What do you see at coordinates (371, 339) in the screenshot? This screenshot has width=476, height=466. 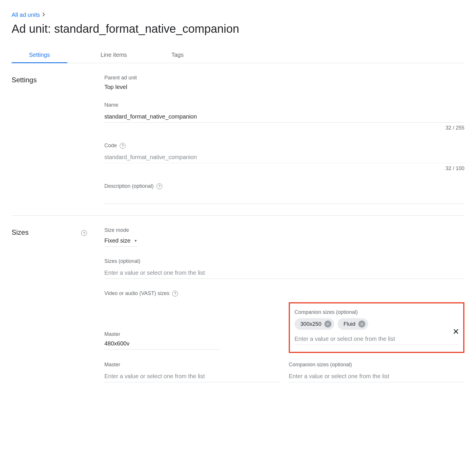 I see `companion-input: Enter a value or select one from the lis…` at bounding box center [371, 339].